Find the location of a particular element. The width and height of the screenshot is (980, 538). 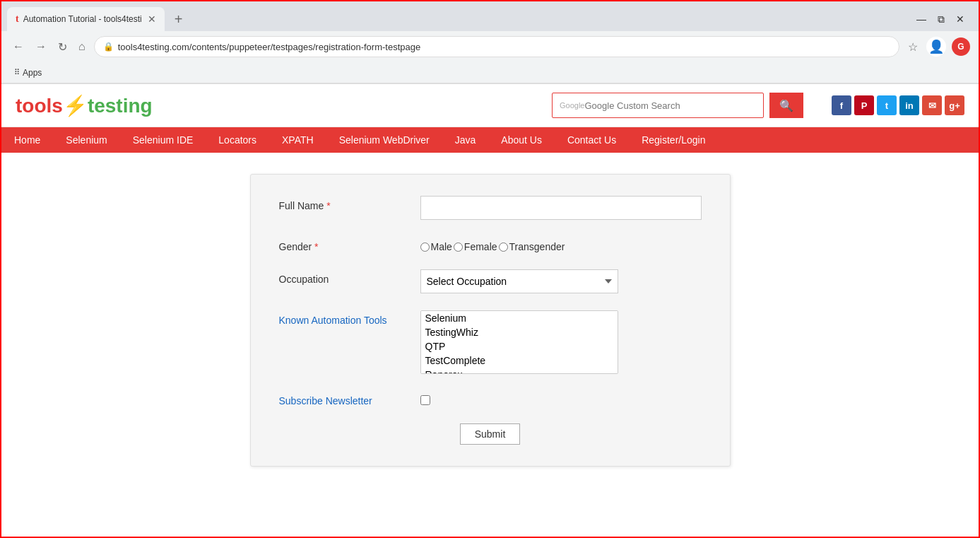

tab-bar: t Automation Tutorial - tools4testi ✕ + … is located at coordinates (490, 16).